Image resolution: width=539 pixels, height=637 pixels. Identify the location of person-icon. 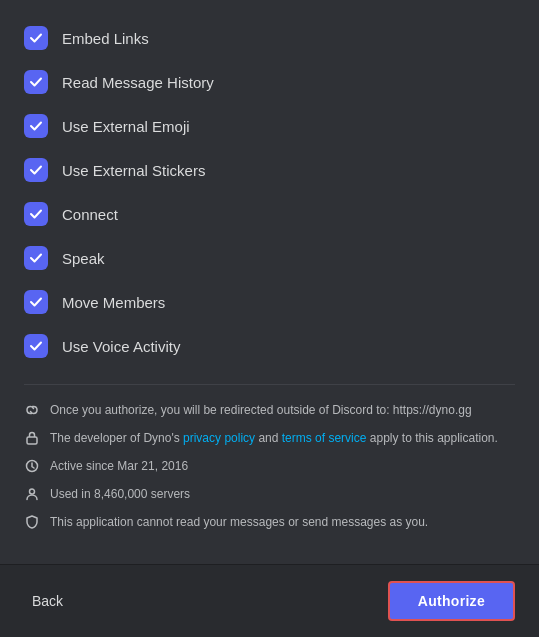
(32, 494).